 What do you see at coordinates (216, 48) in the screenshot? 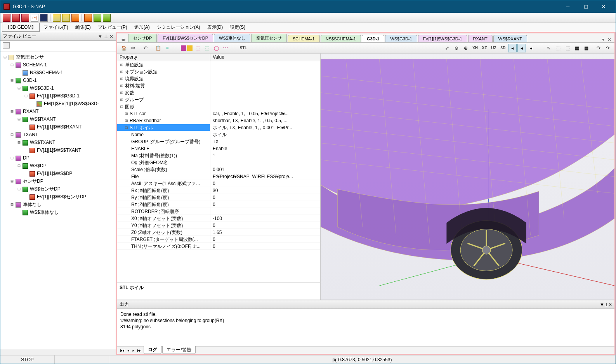
I see `circle-icon: ◯` at bounding box center [216, 48].